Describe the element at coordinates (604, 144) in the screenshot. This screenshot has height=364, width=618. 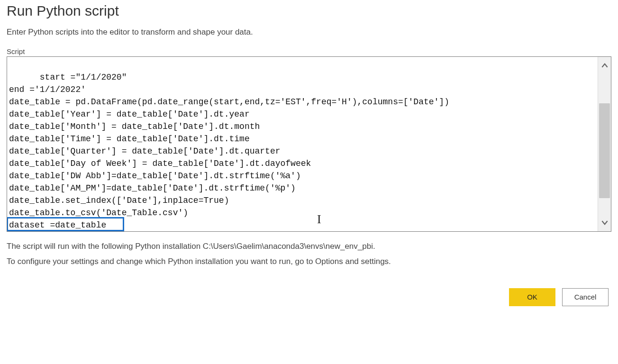
I see `vertical-scrollbar` at that location.